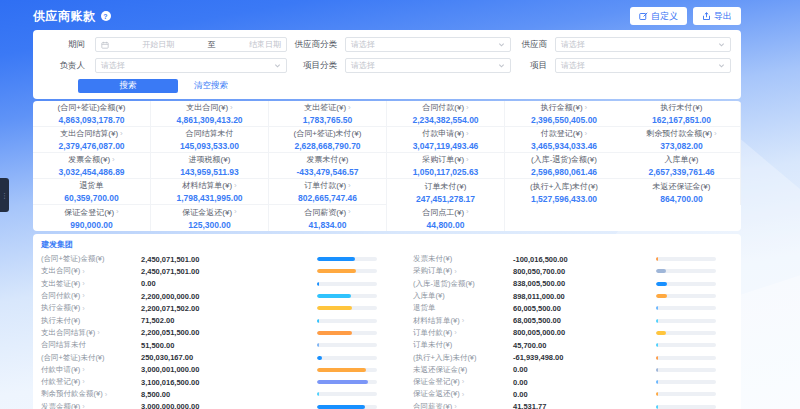 The image size is (800, 409). I want to click on metric-value: 60,005,500.00, so click(584, 308).